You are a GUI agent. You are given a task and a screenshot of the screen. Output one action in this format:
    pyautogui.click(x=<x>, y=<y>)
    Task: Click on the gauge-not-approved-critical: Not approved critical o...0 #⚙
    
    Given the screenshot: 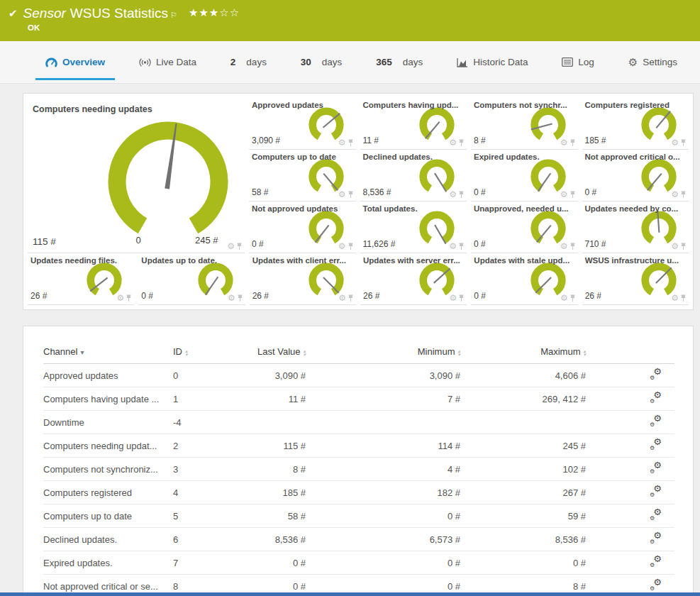 What is the action you would take?
    pyautogui.click(x=635, y=176)
    